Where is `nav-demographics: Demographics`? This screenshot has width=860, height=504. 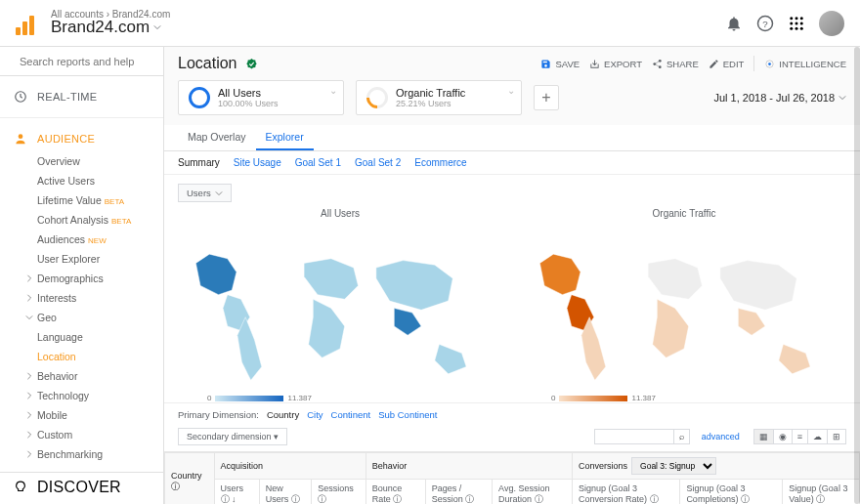
nav-demographics: Demographics is located at coordinates (82, 278).